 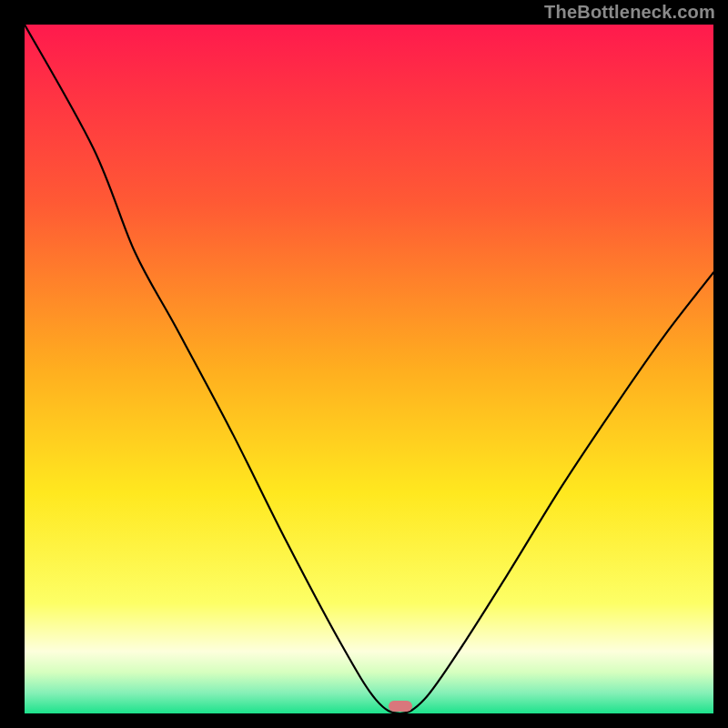 I want to click on minimum-marker, so click(x=400, y=706).